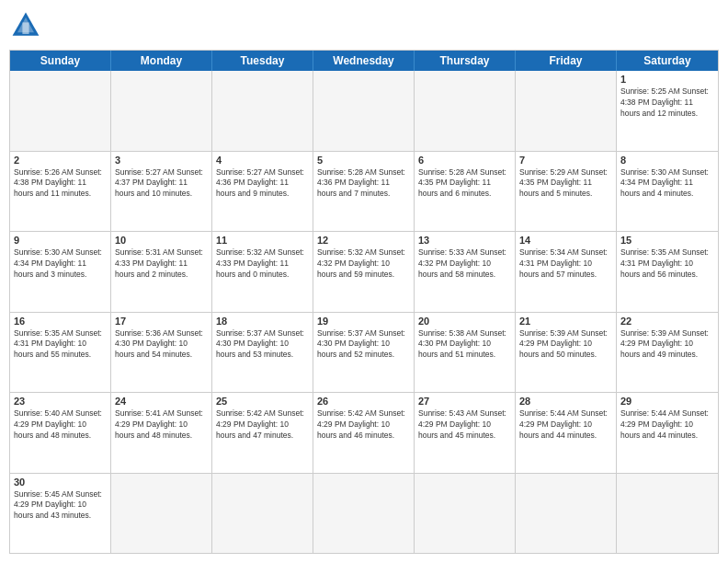 This screenshot has width=728, height=563. What do you see at coordinates (465, 240) in the screenshot?
I see `day-number: 13` at bounding box center [465, 240].